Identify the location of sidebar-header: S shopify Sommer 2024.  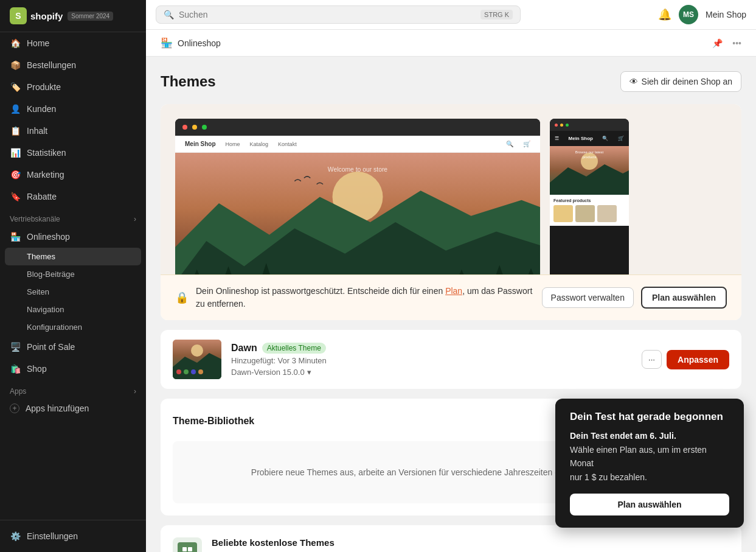
(73, 16).